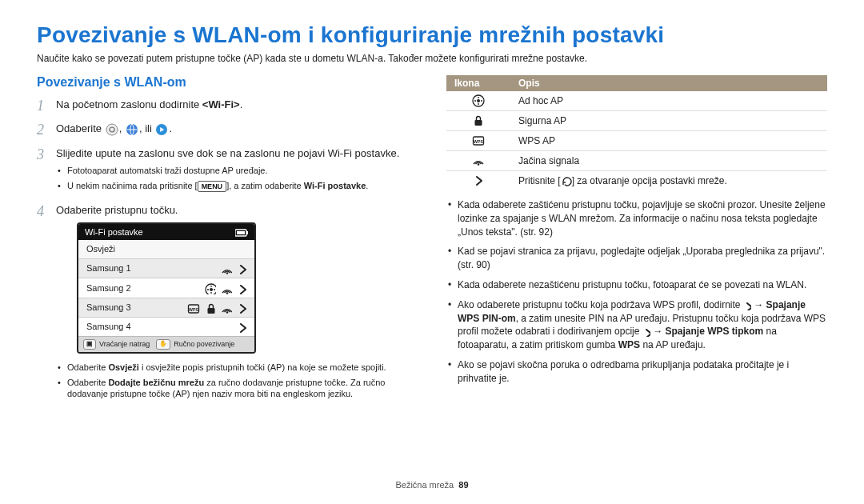 This screenshot has height=504, width=864. What do you see at coordinates (195, 344) in the screenshot?
I see `footer-manual: ✋ Ručno povezivanje` at bounding box center [195, 344].